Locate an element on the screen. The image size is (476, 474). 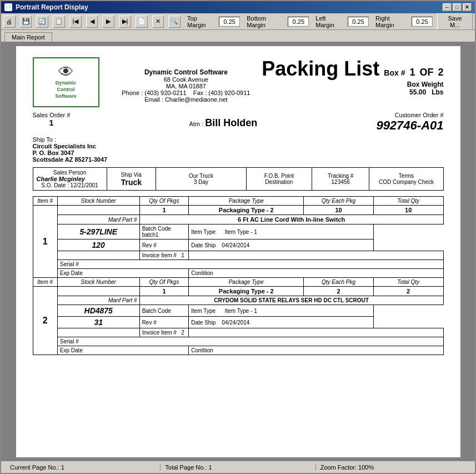
total-boxes: 2 is located at coordinates (440, 72).